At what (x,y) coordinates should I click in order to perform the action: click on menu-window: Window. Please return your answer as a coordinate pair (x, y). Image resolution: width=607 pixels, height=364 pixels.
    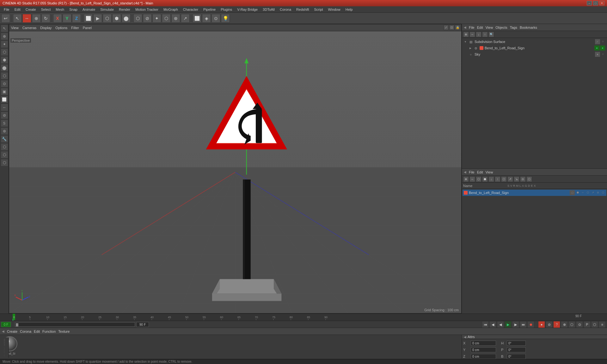
    Looking at the image, I should click on (334, 9).